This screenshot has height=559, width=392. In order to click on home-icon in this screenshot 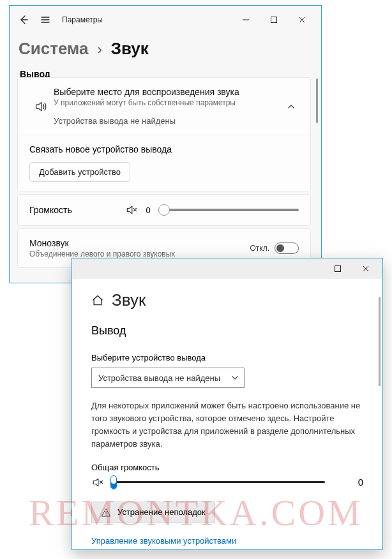, I will do `click(98, 301)`.